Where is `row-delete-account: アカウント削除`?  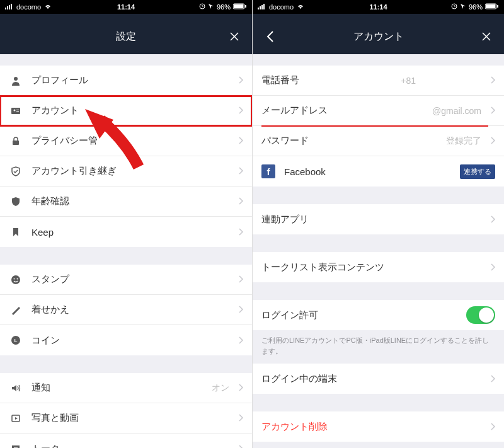 row-delete-account: アカウント削除 is located at coordinates (378, 427).